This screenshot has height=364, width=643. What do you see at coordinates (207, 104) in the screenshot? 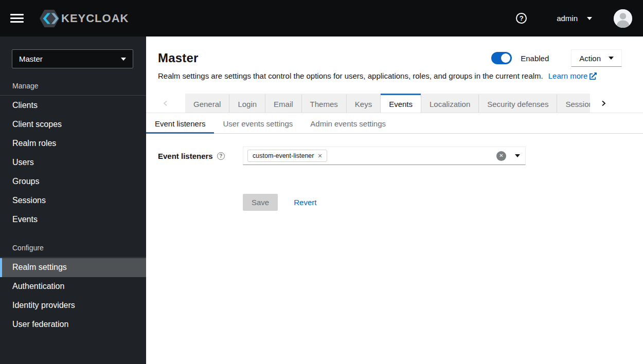
I see `tab-label: General` at bounding box center [207, 104].